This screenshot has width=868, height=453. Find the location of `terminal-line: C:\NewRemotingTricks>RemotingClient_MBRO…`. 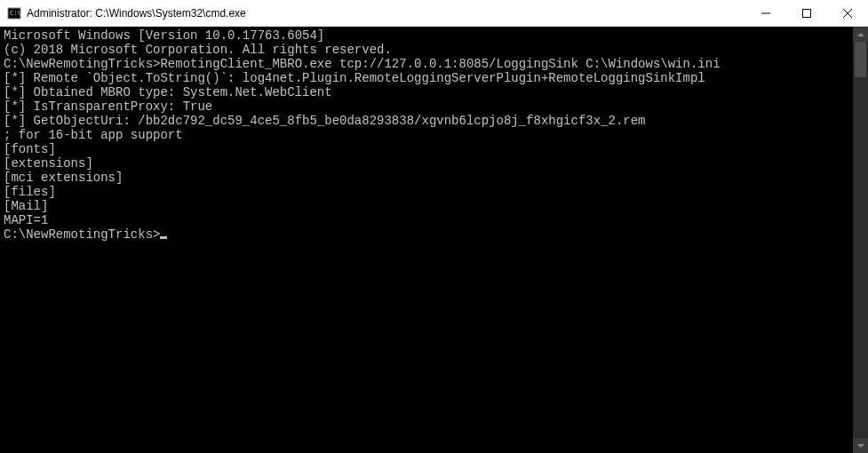

terminal-line: C:\NewRemotingTricks>RemotingClient_MBRO… is located at coordinates (426, 64).